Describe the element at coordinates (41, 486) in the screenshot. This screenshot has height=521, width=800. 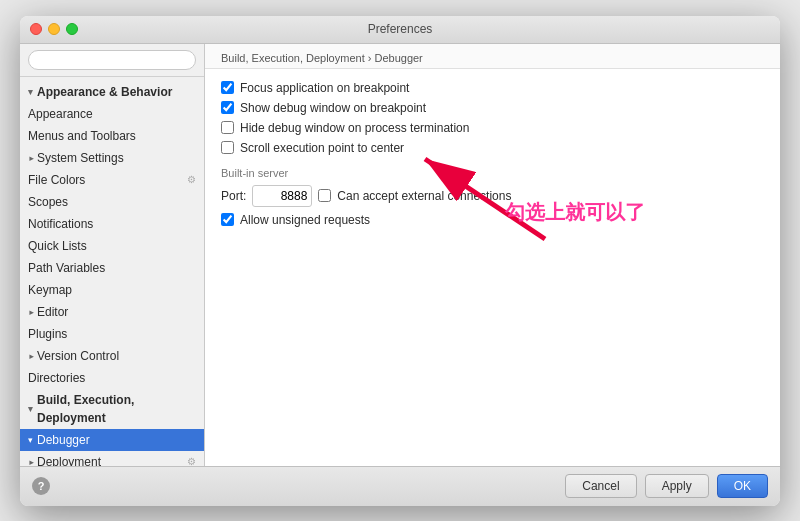
I see `footer-left: ?` at that location.